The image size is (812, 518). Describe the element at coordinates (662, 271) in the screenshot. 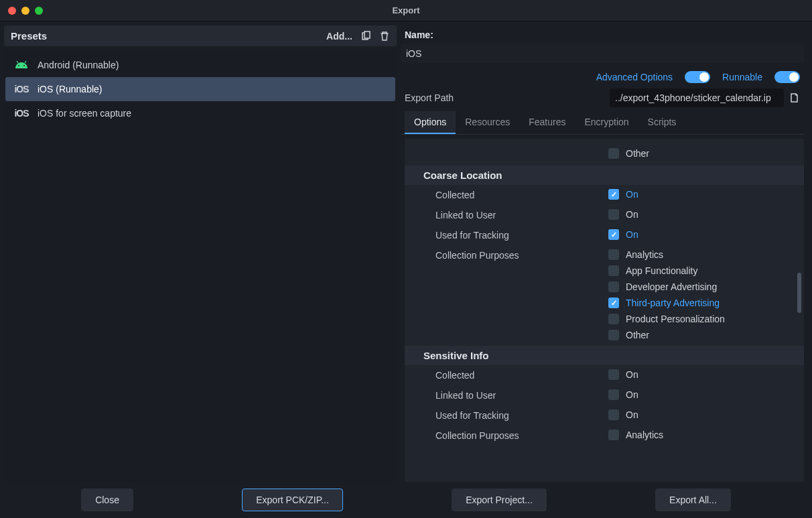

I see `checkbox-label: App Functionality` at that location.